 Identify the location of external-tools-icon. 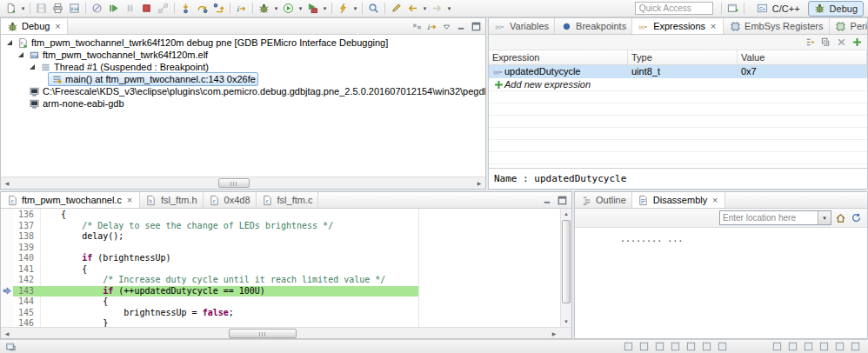
(313, 9).